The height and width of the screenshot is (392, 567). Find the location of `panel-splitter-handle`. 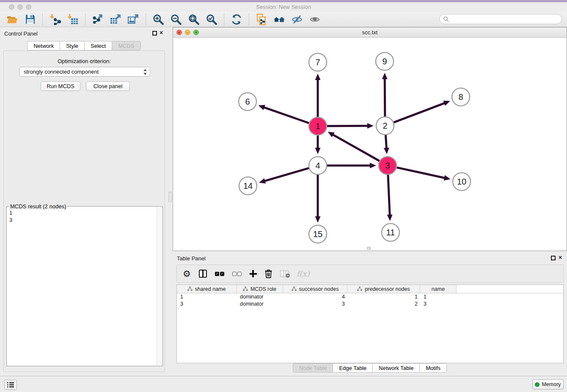

panel-splitter-handle is located at coordinates (170, 197).